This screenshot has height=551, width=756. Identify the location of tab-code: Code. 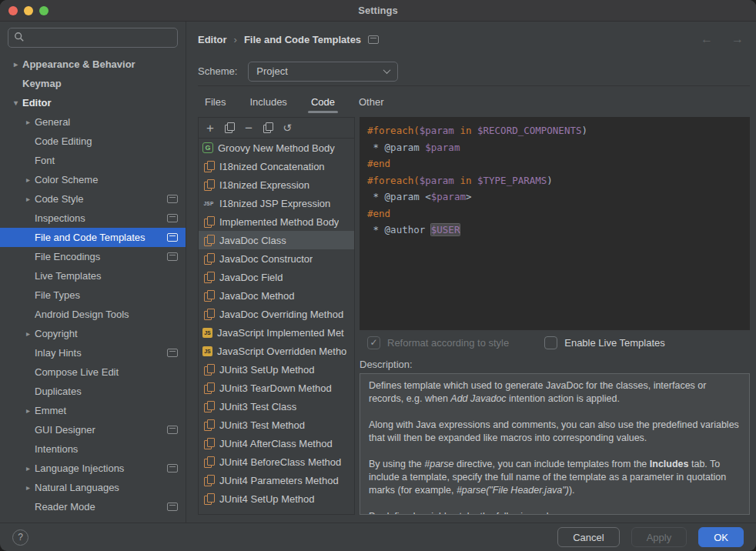
(323, 102).